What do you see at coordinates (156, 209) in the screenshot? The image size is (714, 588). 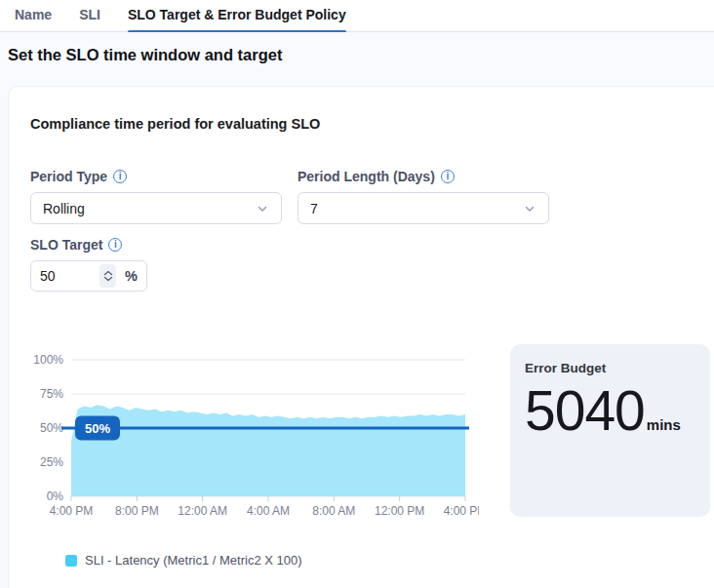 I see `period-type-select: Rolling` at bounding box center [156, 209].